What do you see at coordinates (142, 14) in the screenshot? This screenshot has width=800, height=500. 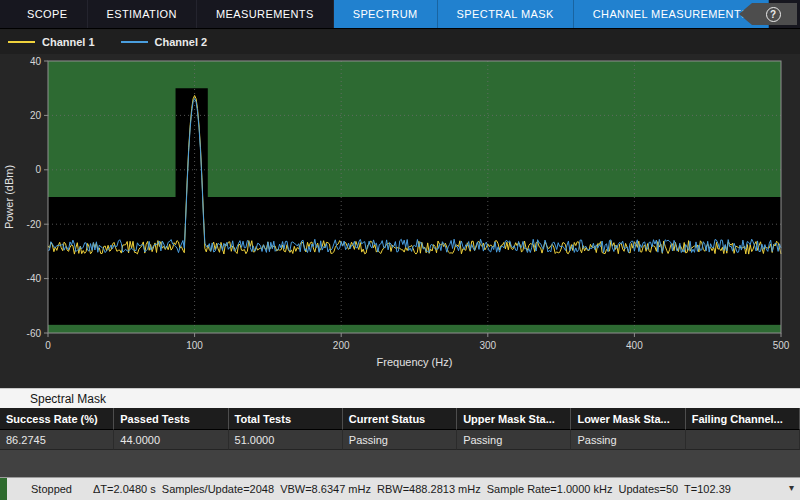 I see `toolbar-tab-estimation: ESTIMATION` at bounding box center [142, 14].